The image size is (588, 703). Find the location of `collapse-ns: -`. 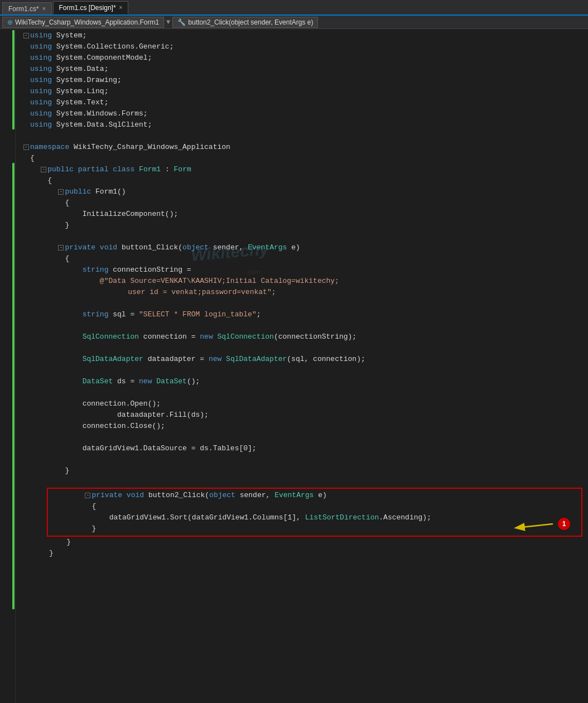

collapse-ns: - is located at coordinates (26, 147).